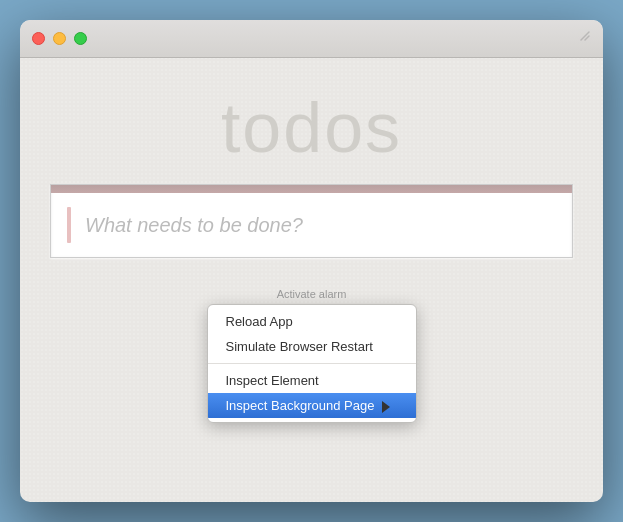 Image resolution: width=623 pixels, height=522 pixels. I want to click on context-menu: Reload App Simulate Browser Restart Insp…, so click(312, 364).